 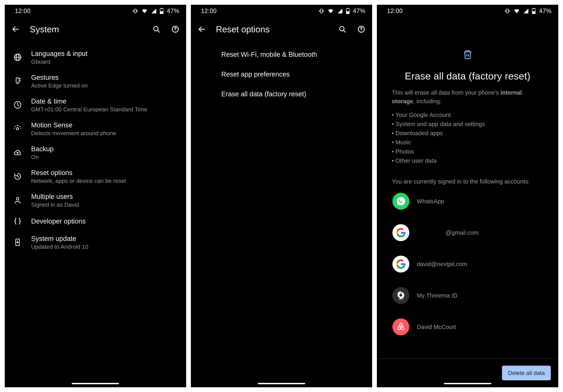 I want to click on setting-label: Backup, so click(x=104, y=149).